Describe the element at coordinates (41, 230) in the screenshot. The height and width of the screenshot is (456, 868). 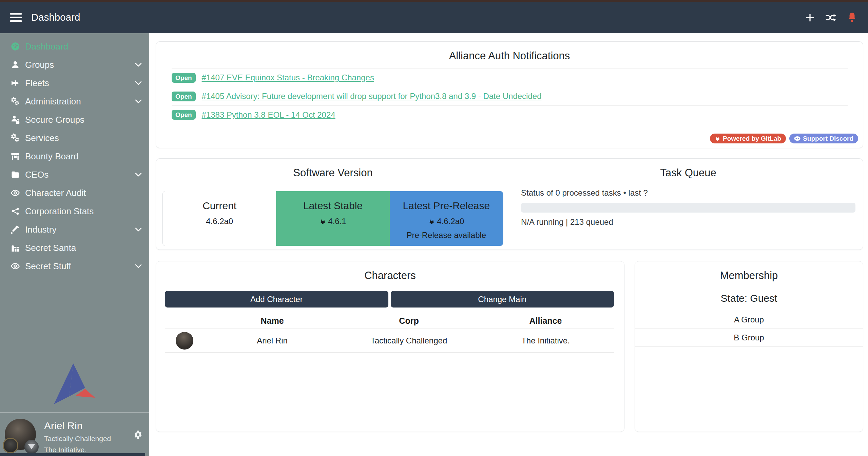
I see `sidebar-item-label: Industry` at that location.